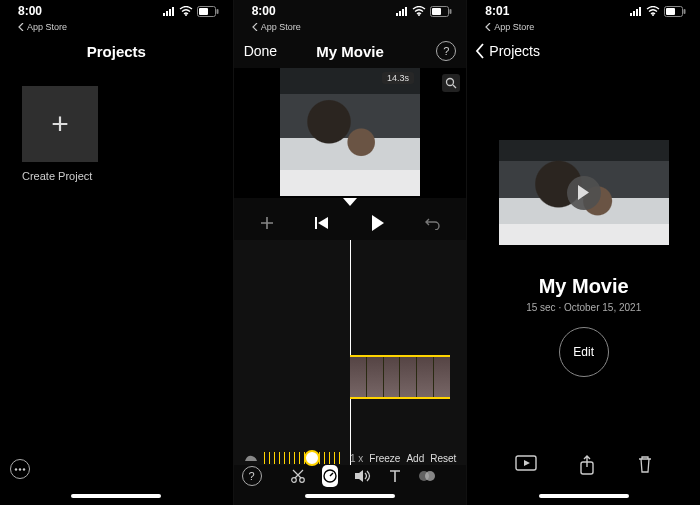  Describe the element at coordinates (514, 51) in the screenshot. I see `back-label: Projects` at that location.